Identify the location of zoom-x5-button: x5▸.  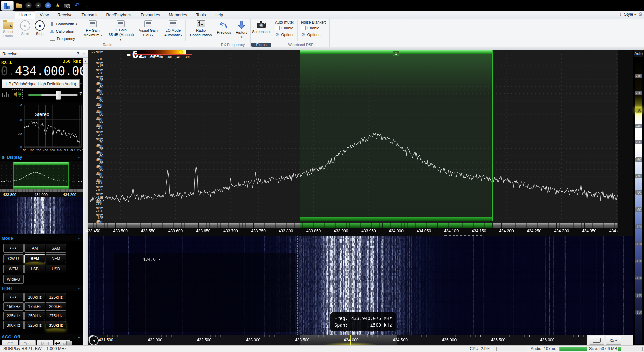
(613, 340).